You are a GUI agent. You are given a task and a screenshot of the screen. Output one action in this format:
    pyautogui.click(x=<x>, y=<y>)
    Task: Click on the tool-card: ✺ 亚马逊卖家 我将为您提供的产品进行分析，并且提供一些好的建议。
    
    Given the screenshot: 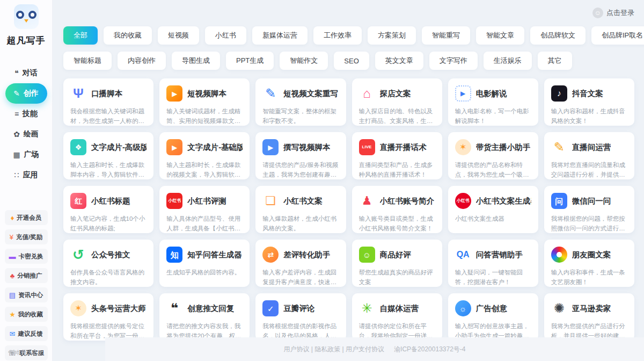 What is the action you would take?
    pyautogui.click(x=589, y=317)
    